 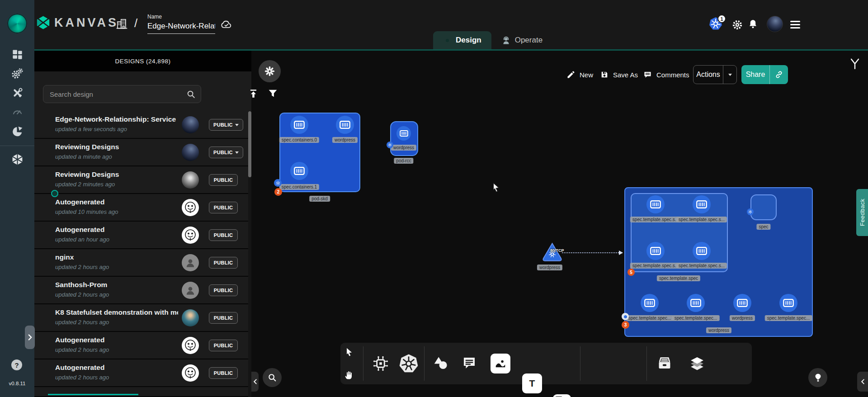 I want to click on error-count-badge: 5, so click(x=631, y=272).